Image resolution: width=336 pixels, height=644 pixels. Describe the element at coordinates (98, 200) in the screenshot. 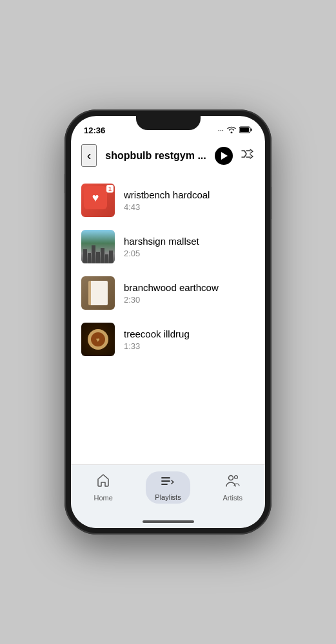

I see `track-thumbnail-1: ♥ 1` at that location.